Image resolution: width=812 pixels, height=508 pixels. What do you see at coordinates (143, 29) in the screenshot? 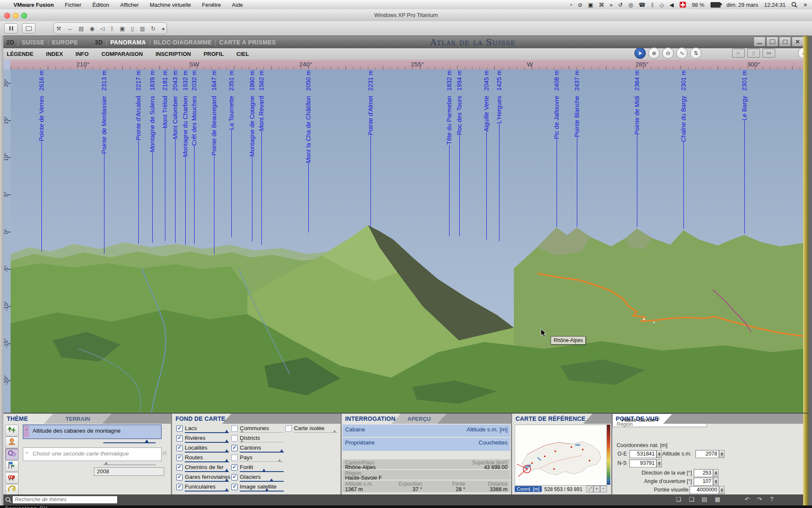
I see `printer-icon: ▥` at bounding box center [143, 29].